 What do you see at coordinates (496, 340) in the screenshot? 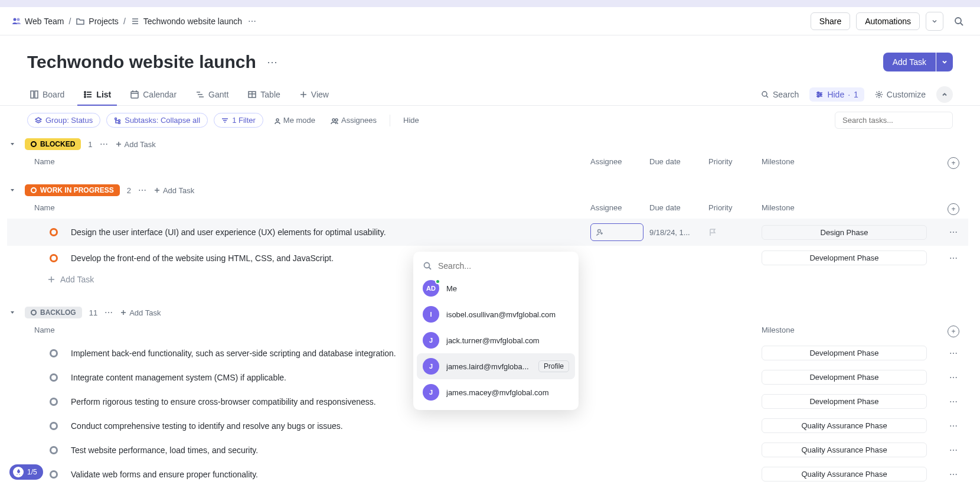
I see `popup-item: J jack.turner@mvfglobal.com` at bounding box center [496, 340].